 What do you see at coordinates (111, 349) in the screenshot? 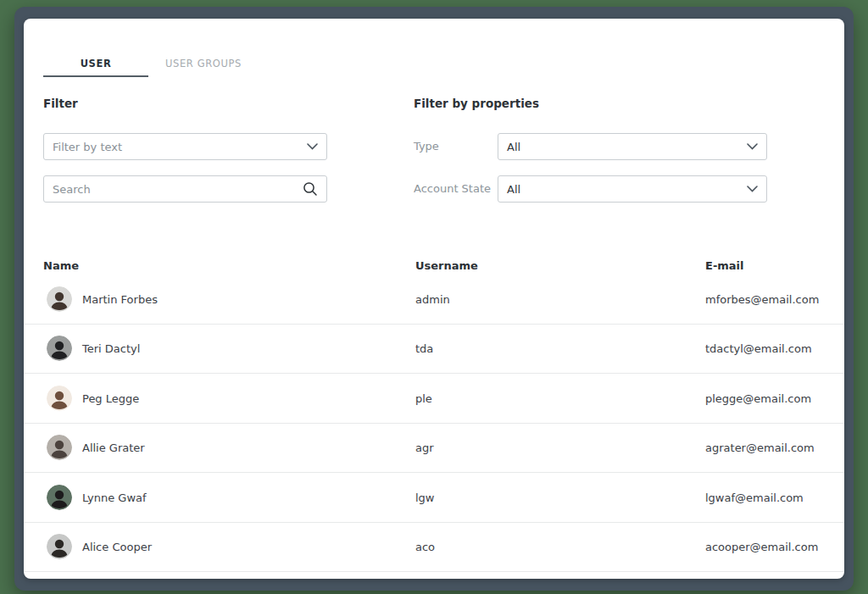
I see `user-name: Teri Dactyl` at bounding box center [111, 349].